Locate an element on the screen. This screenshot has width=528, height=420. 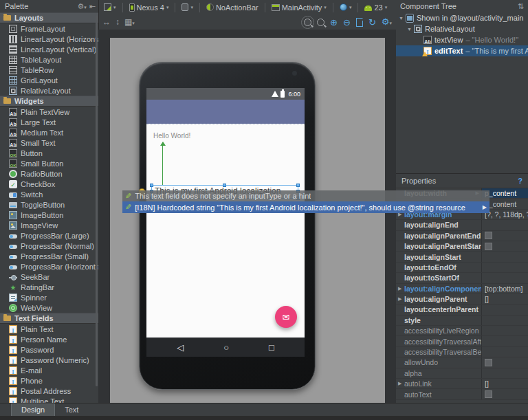
lint-warning-row: ✎ This text field does not specify an in… is located at coordinates (306, 196).